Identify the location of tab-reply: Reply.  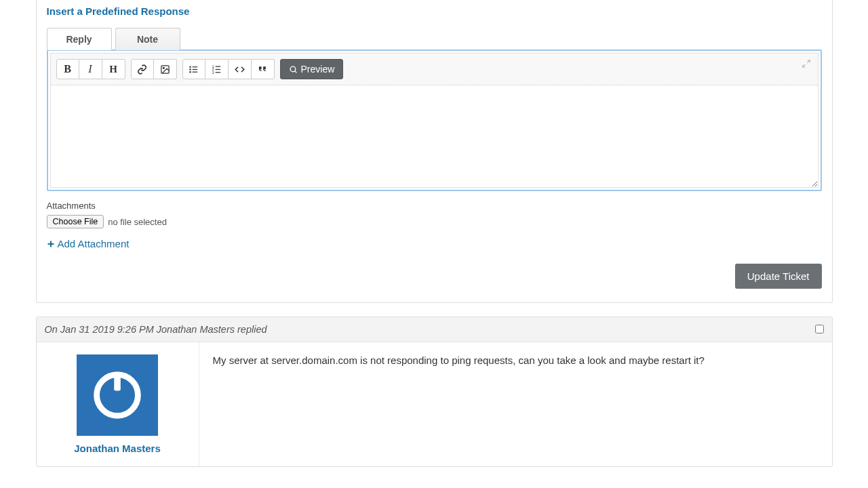
(79, 39).